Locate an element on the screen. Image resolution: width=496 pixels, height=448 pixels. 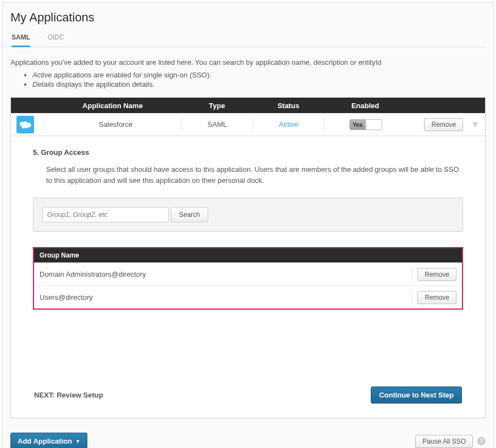
pause-all-sso-button: Pause All SSO is located at coordinates (444, 441).